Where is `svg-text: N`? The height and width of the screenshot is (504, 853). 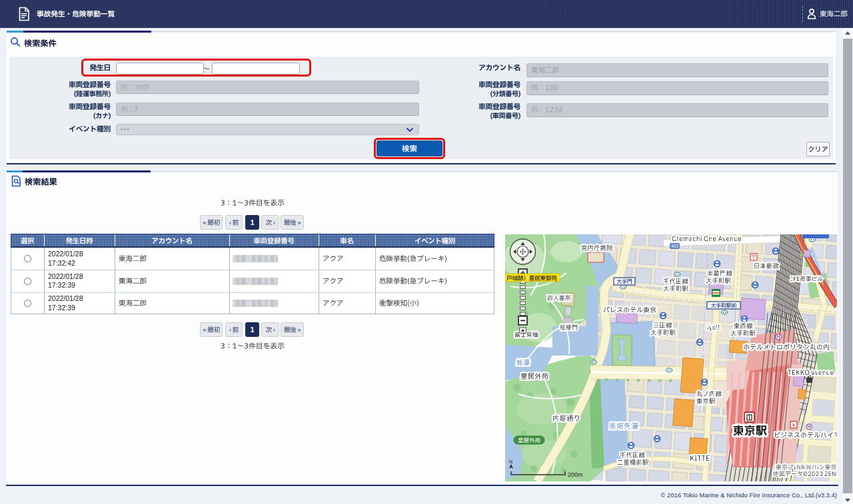
svg-text: N is located at coordinates (510, 462).